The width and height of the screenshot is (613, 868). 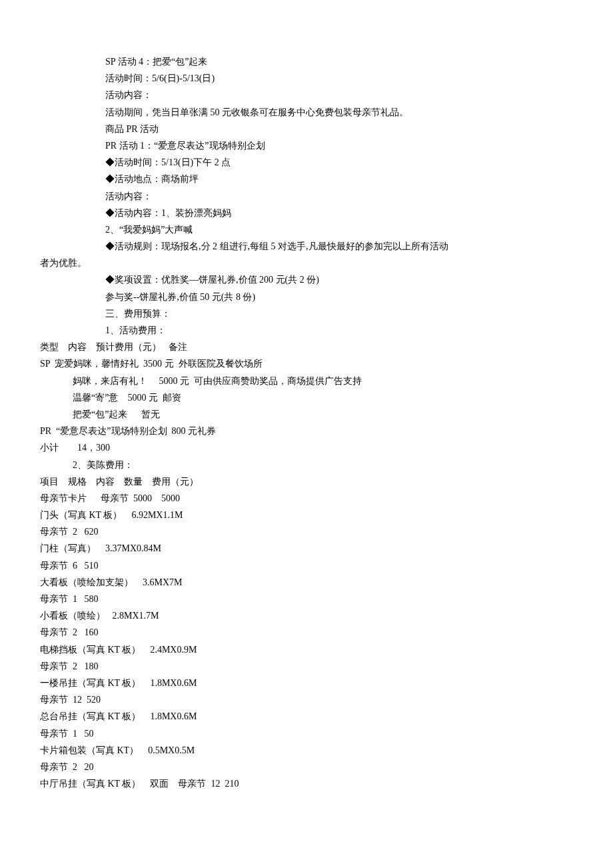 What do you see at coordinates (306, 751) in the screenshot?
I see `text-line: 卡片箱包装（写真 KT） 0.5MX0.5M` at bounding box center [306, 751].